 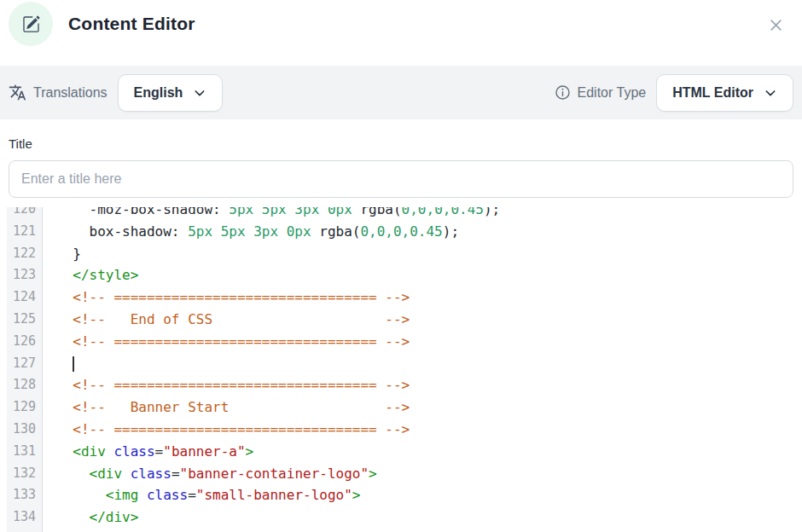 What do you see at coordinates (429, 214) in the screenshot?
I see `code-line: -moz-box-shadow: 5px 5px 3px 0px rgba(0,…` at bounding box center [429, 214].